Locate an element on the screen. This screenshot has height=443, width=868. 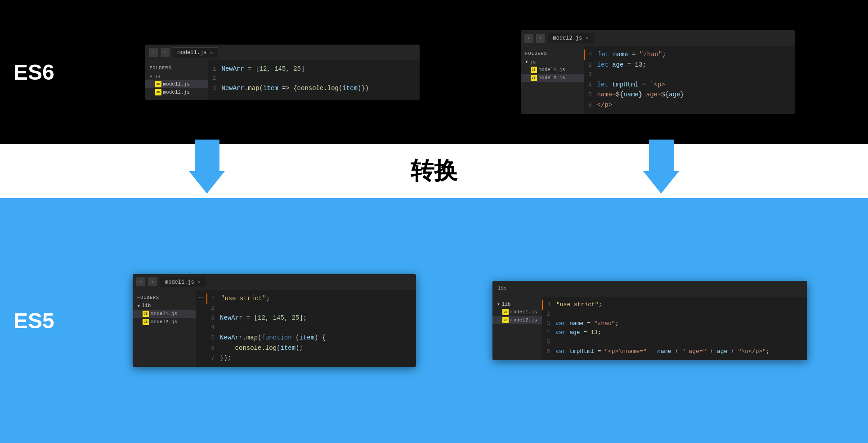
code-text: NewArr.map(item => {console.log(item)}) is located at coordinates (295, 88).